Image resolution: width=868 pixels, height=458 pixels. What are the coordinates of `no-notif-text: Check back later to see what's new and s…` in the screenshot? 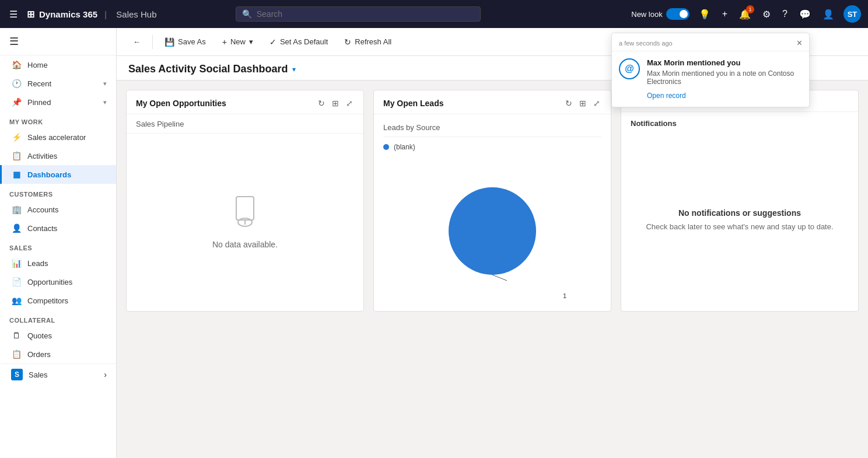 It's located at (740, 226).